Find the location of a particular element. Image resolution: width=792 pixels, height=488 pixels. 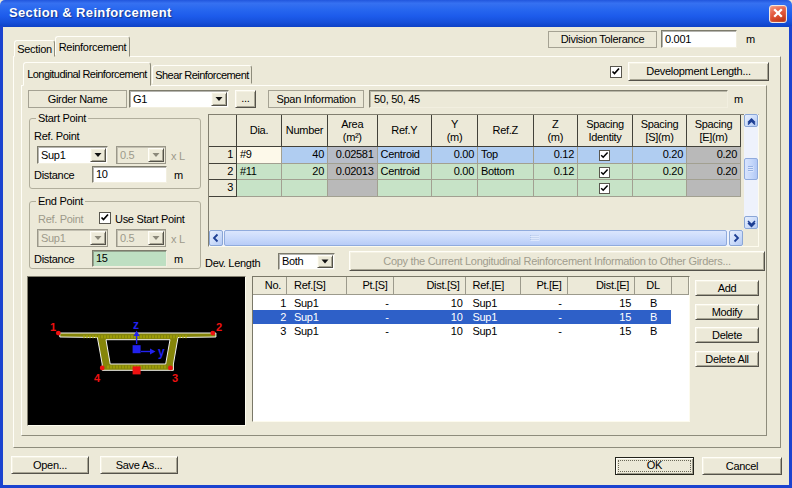

svg-text: z is located at coordinates (136, 325).